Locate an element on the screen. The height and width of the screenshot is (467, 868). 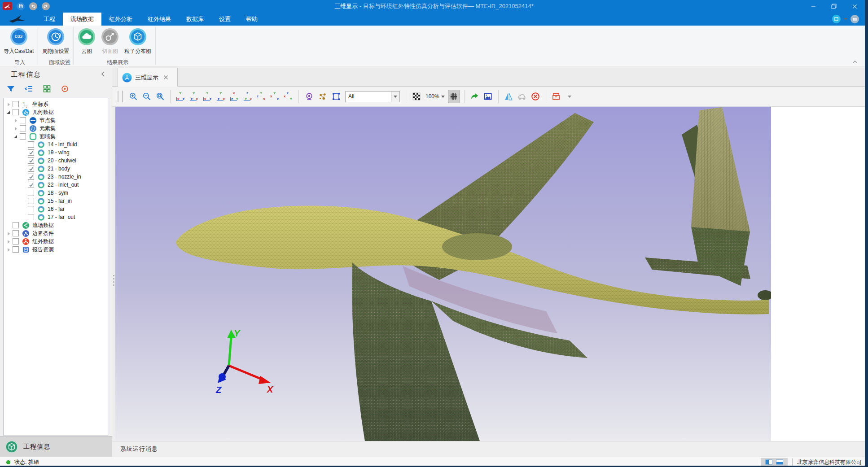
tree-item: 22 - inlet_out is located at coordinates (56, 185).